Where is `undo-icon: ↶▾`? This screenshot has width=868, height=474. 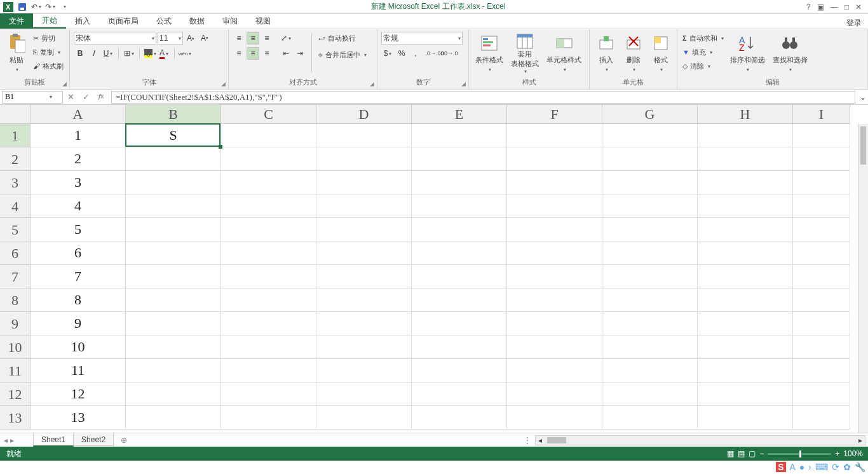 undo-icon: ↶▾ is located at coordinates (36, 7).